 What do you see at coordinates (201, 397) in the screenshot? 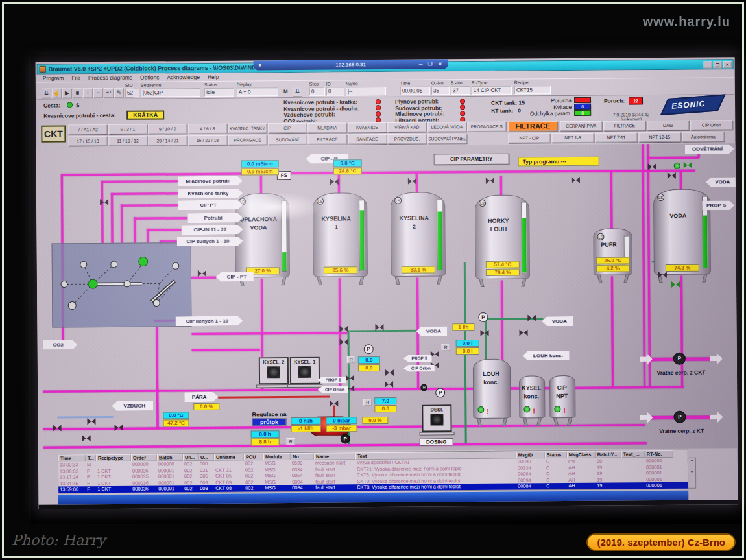
I see `flow-arrow-p-ra: PÁRA` at bounding box center [201, 397].